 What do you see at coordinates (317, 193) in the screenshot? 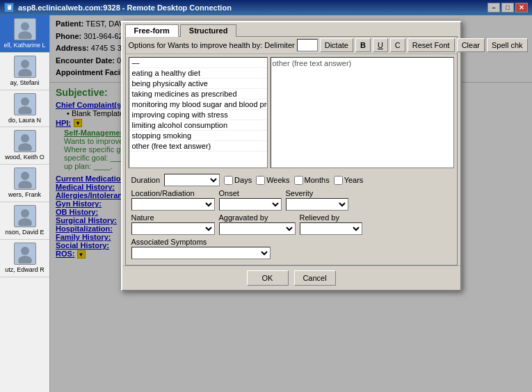
I see `severity-label: Severity` at bounding box center [317, 193].